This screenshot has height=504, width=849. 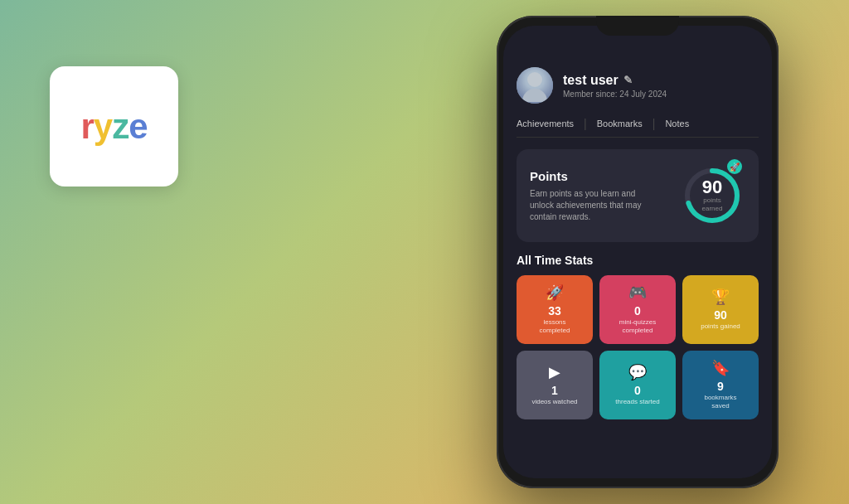 What do you see at coordinates (677, 124) in the screenshot?
I see `tab-notes: Notes` at bounding box center [677, 124].